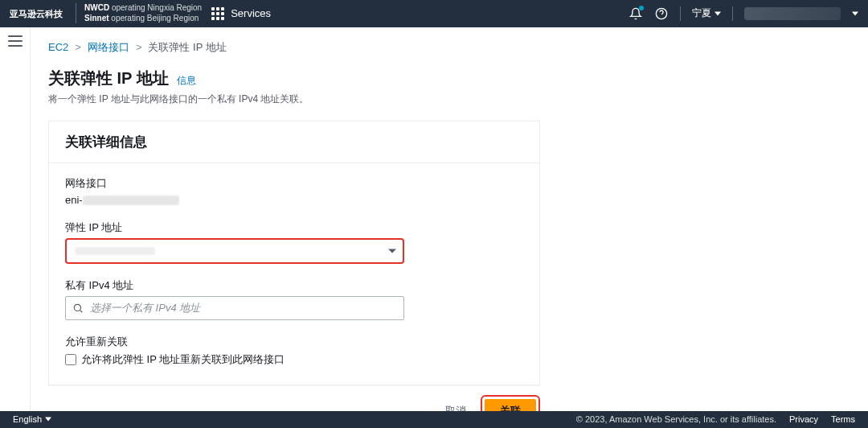 This screenshot has height=428, width=868. What do you see at coordinates (434, 14) in the screenshot?
I see `top-nav: 亚马逊云科技 NWCD operating Ningxia Region Sin…` at bounding box center [434, 14].